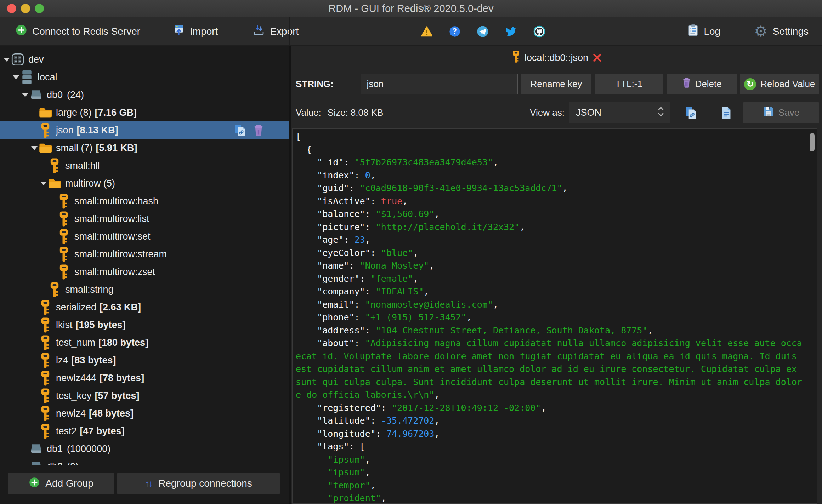 The width and height of the screenshot is (822, 504). What do you see at coordinates (144, 413) in the screenshot?
I see `tree-item-newlz4: newlz4[48 bytes]` at bounding box center [144, 413].